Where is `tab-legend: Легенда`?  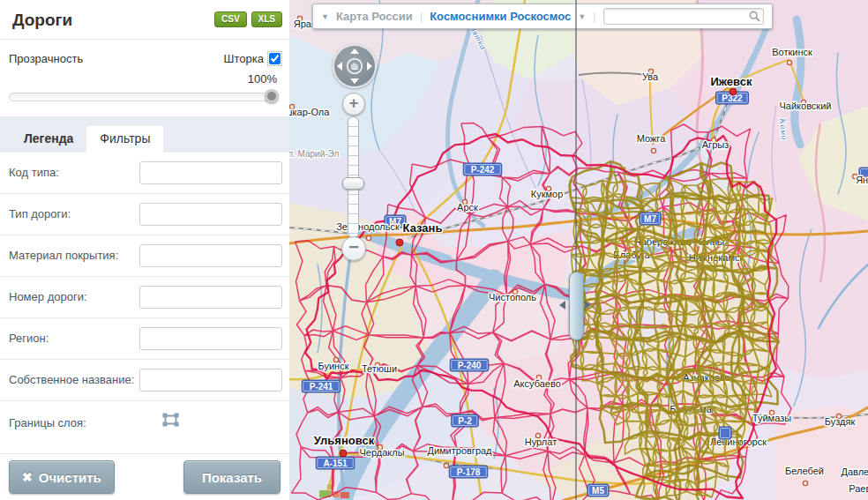 tab-legend: Легенда is located at coordinates (49, 139).